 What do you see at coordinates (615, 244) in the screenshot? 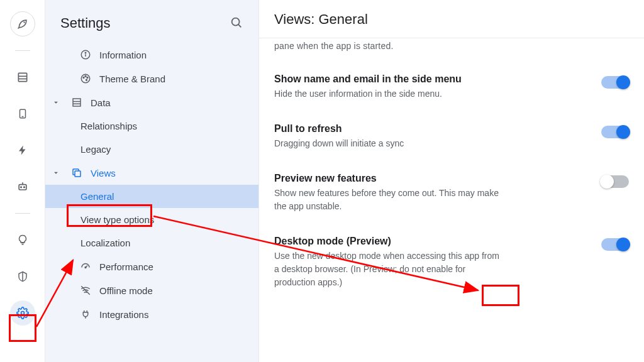
I see `toggle-desktop-mode` at bounding box center [615, 244].